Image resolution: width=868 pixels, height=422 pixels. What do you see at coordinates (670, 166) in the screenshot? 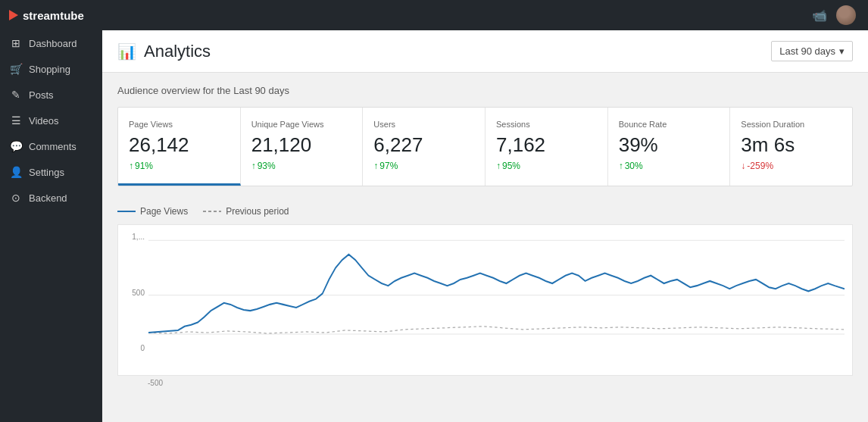
I see `stat-change-bounce: 30%` at bounding box center [670, 166].